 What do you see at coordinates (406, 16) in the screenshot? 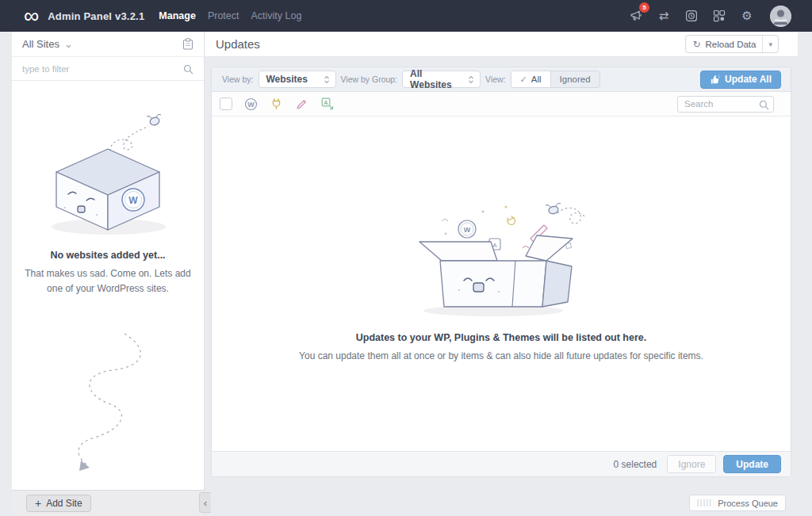
I see `top-navbar: ∞ Admin Panel v3.2.1 Manage Protect Acti…` at bounding box center [406, 16].